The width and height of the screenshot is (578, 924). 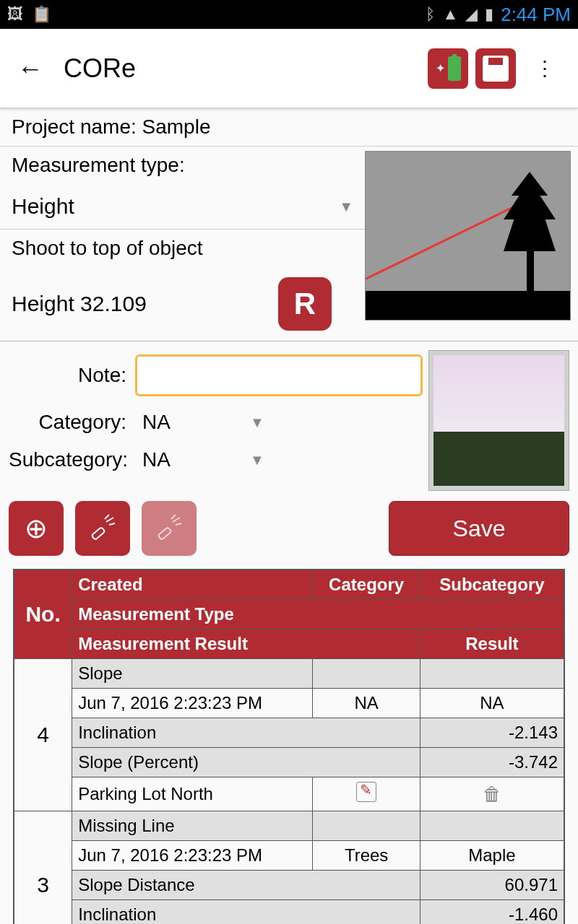 What do you see at coordinates (43, 206) in the screenshot?
I see `measurement-type-value: Height` at bounding box center [43, 206].